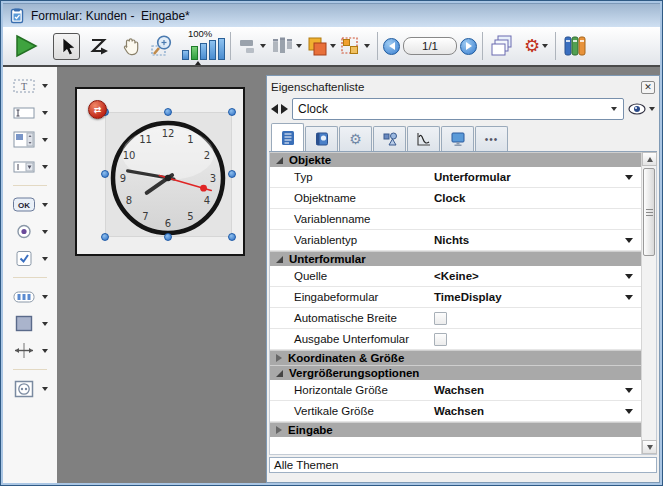 This screenshot has height=486, width=663. I want to click on tab-order-tool-button, so click(99, 46).